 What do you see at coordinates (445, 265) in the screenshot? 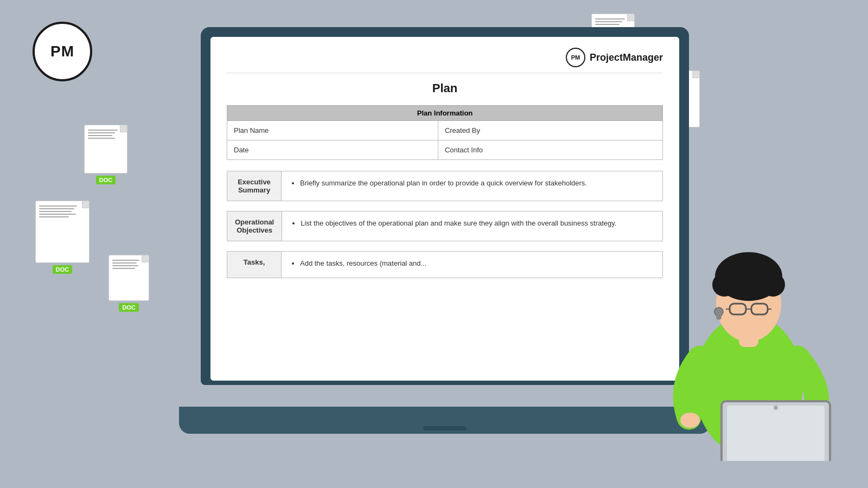
I see `tasks-section: Tasks, Add the tasks, resources (materia…` at bounding box center [445, 265].